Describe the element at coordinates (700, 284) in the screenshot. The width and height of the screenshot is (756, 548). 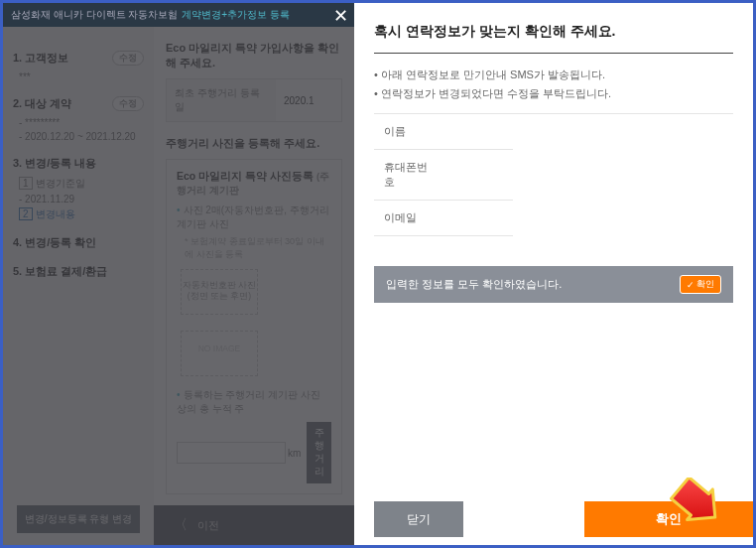
I see `confirmed-badge: 확인` at that location.